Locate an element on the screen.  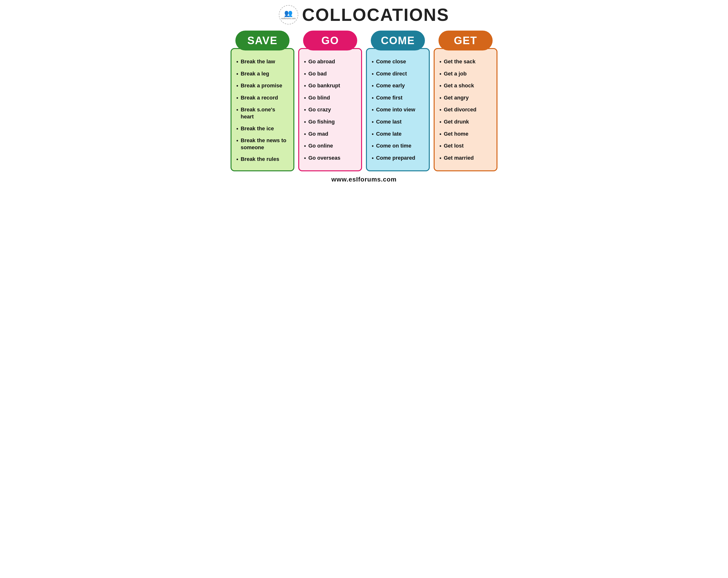
list-item-text: Come into view is located at coordinates (396, 110).